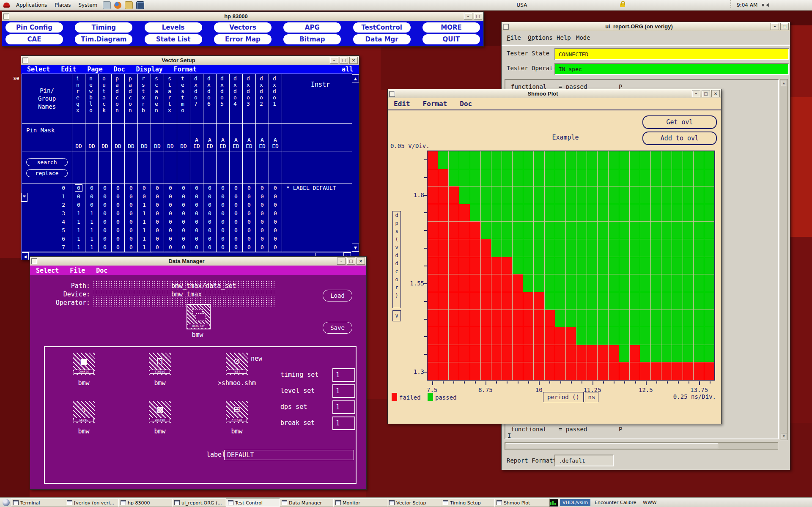  What do you see at coordinates (47, 173) in the screenshot?
I see `replace-button: replace` at bounding box center [47, 173].